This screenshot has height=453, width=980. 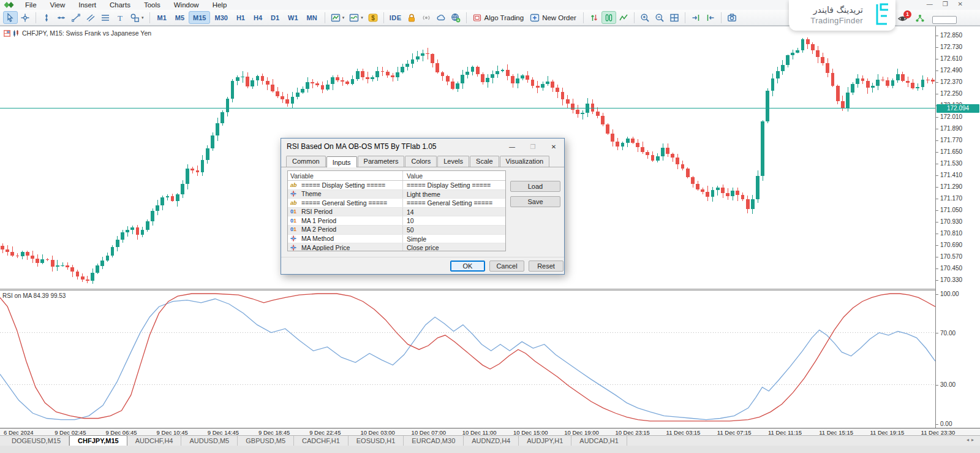 I want to click on toolbar-horizontal-line-button, so click(x=61, y=17).